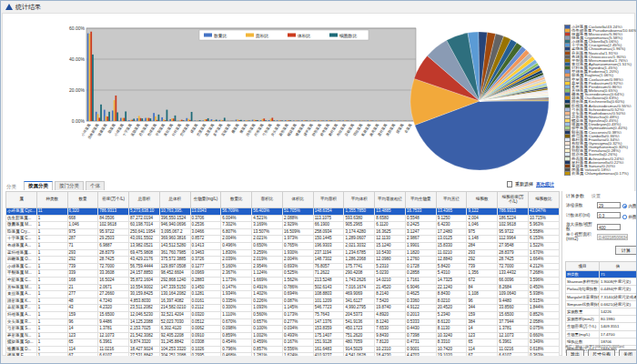  I want to click on table-row: 盘星藻属 P...143 4.232023,511.2082214,582.02…, so click(283, 308).